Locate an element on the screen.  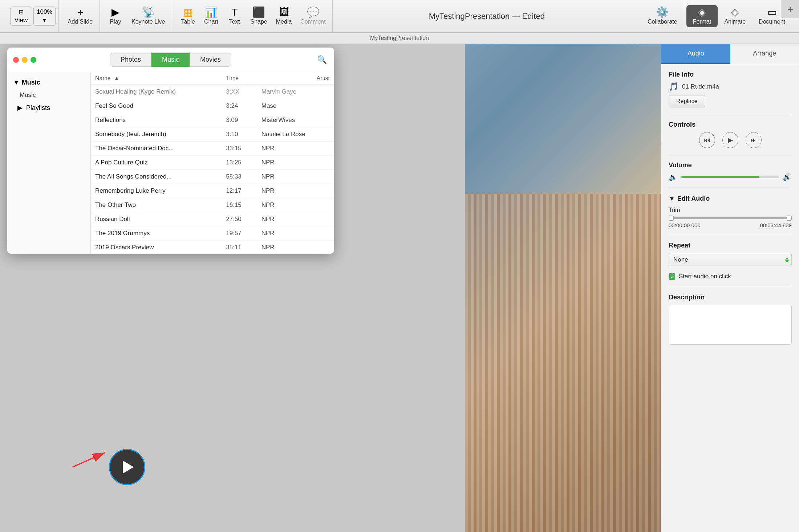
description-textarea is located at coordinates (730, 325).